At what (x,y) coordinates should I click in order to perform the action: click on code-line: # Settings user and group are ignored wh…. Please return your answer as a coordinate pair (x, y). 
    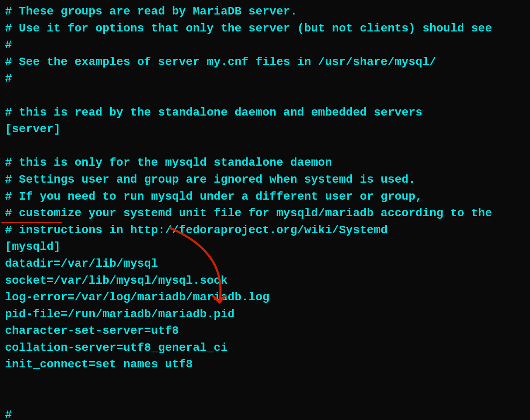
    Looking at the image, I should click on (265, 180).